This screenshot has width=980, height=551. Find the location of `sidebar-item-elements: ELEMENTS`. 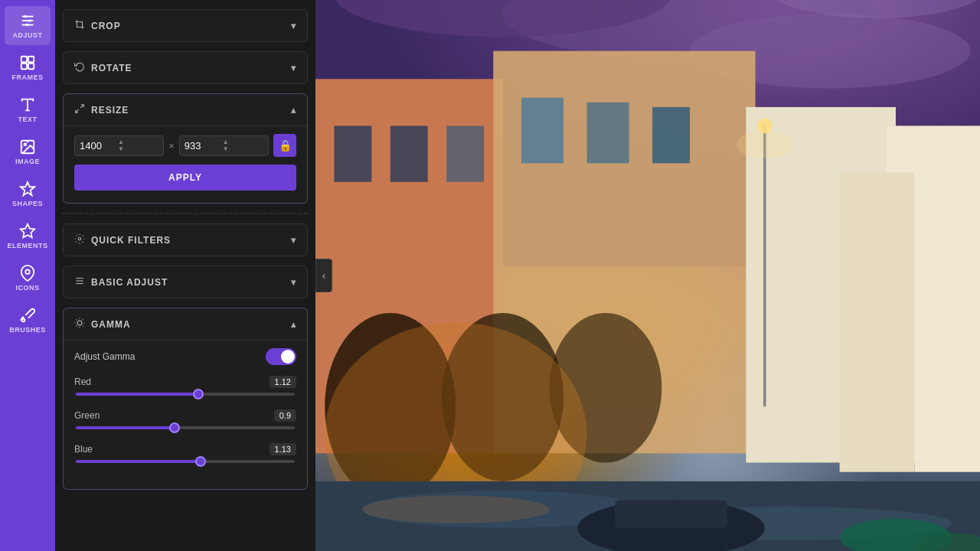

sidebar-item-elements: ELEMENTS is located at coordinates (28, 236).